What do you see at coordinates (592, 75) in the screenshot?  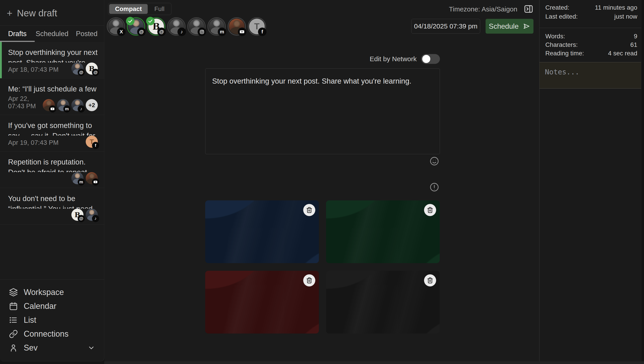 I see `notes-textarea` at bounding box center [592, 75].